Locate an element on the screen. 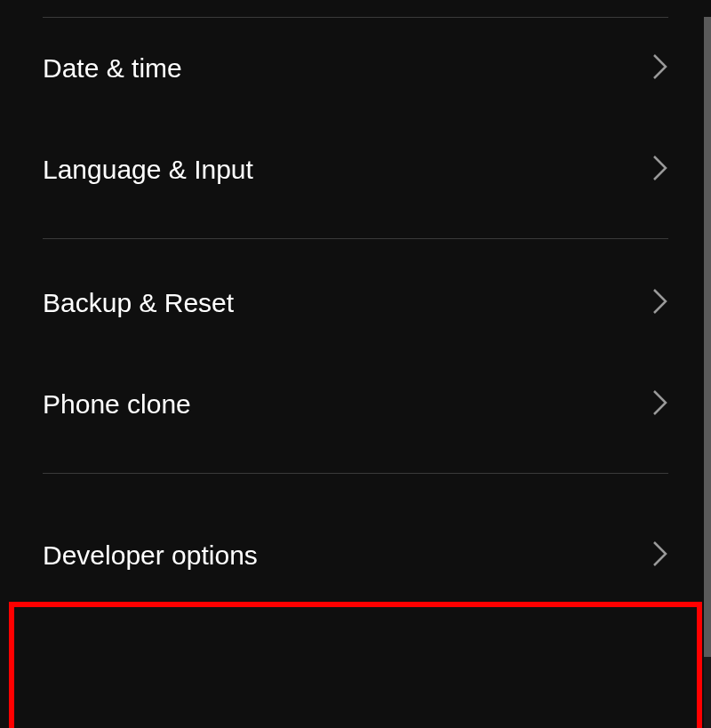 Image resolution: width=711 pixels, height=728 pixels. settings-item-phone-clone: Phone clone is located at coordinates (356, 404).